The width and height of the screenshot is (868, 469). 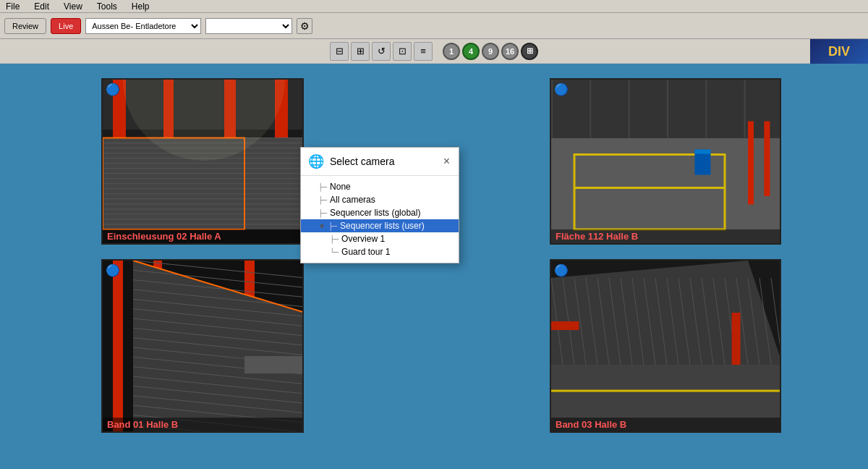 I want to click on select-camera-dialog: 🌐 Select camera × ├─None├─All cameras├─S…, so click(x=380, y=206).